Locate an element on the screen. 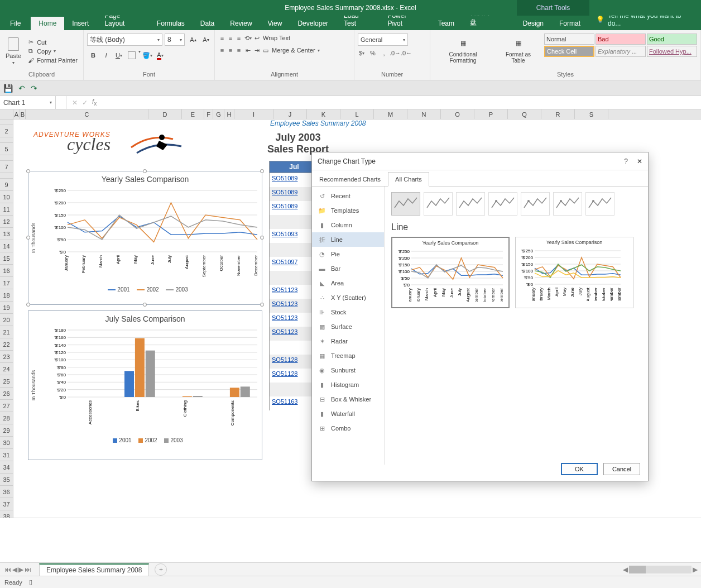  tab-view: View is located at coordinates (275, 23).